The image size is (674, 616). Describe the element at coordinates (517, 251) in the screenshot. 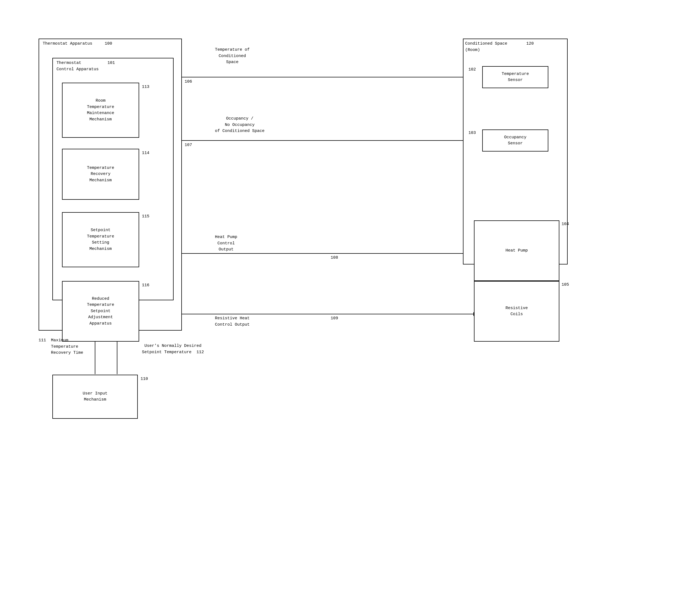

I see `heat-pump-box: Heat Pump` at that location.